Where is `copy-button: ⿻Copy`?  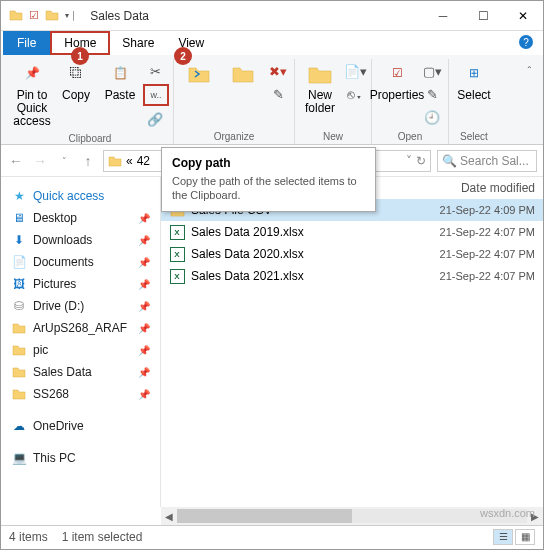 copy-button: ⿻Copy is located at coordinates (76, 82).